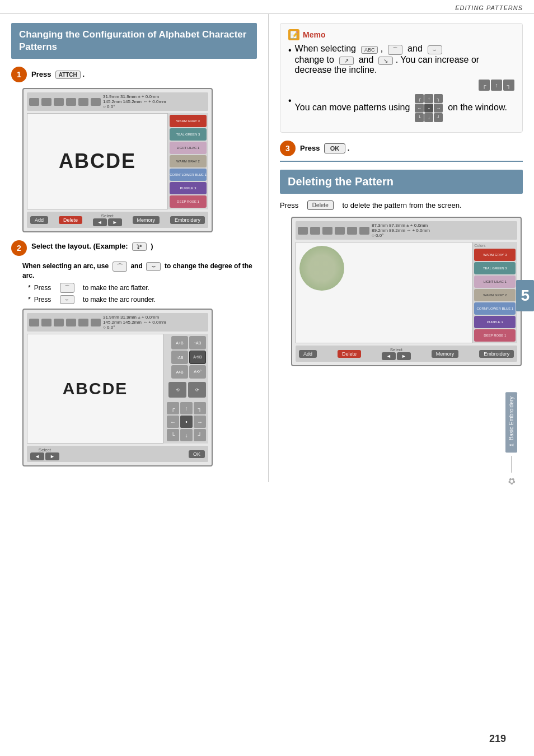  Describe the element at coordinates (118, 454) in the screenshot. I see `machine-bottom-bar-2: Select ◄ ► OK` at that location.